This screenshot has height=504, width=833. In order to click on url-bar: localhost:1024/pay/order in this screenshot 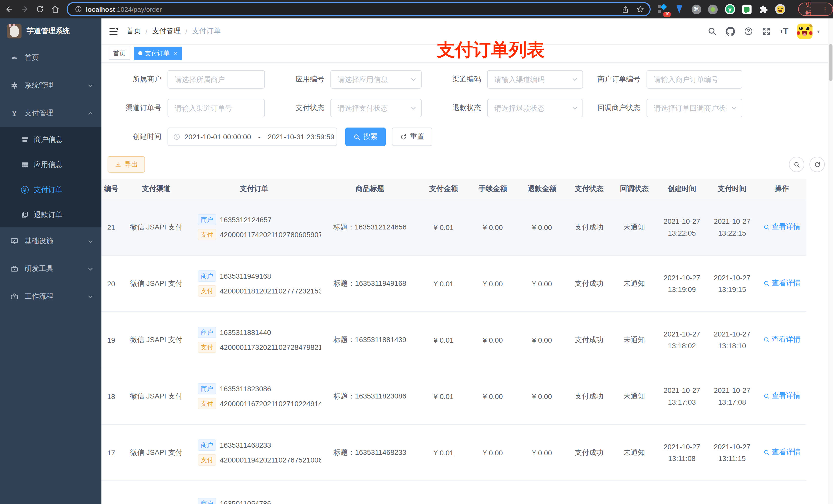, I will do `click(358, 9)`.